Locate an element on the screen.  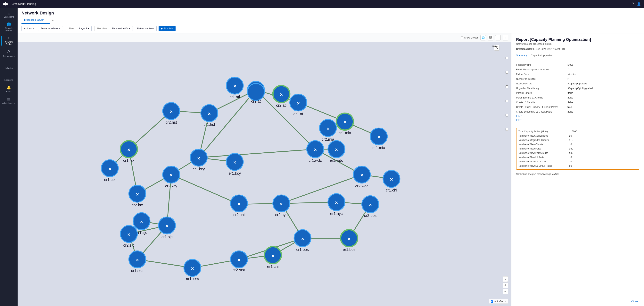
close-button: Close is located at coordinates (634, 301).